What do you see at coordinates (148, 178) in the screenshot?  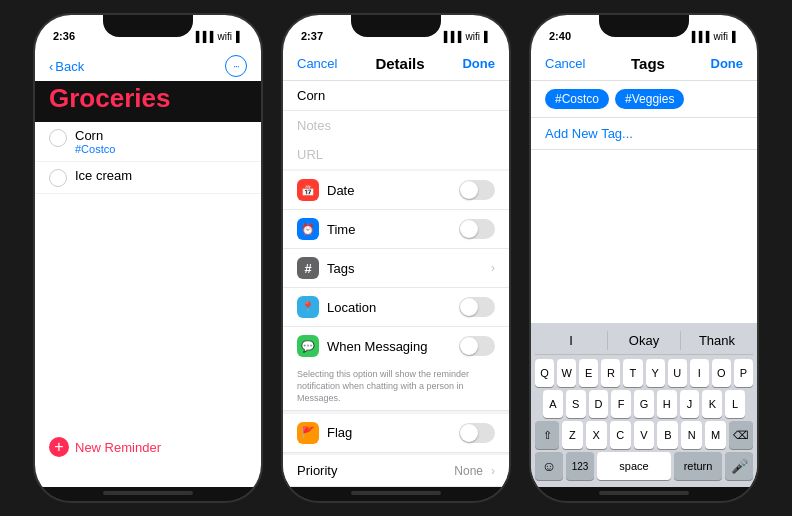 I see `reminder-item-icecream: Ice cream` at bounding box center [148, 178].